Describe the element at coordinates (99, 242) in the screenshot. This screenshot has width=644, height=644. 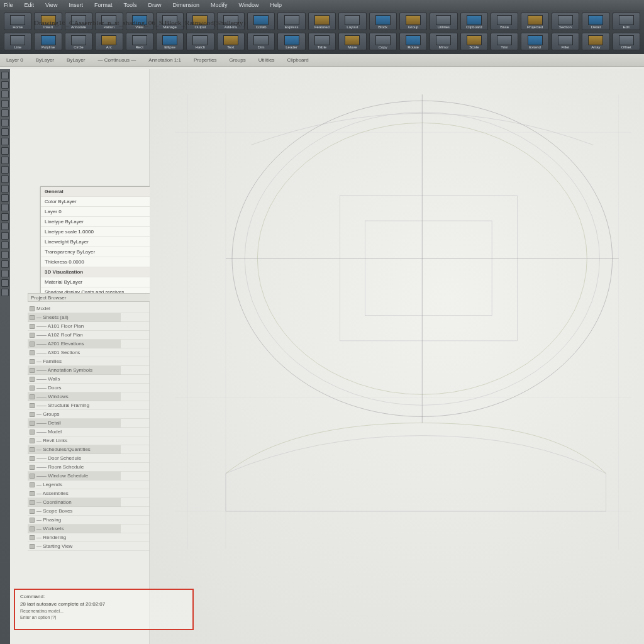
I see `properties-row: Lineweight ByLayer` at that location.